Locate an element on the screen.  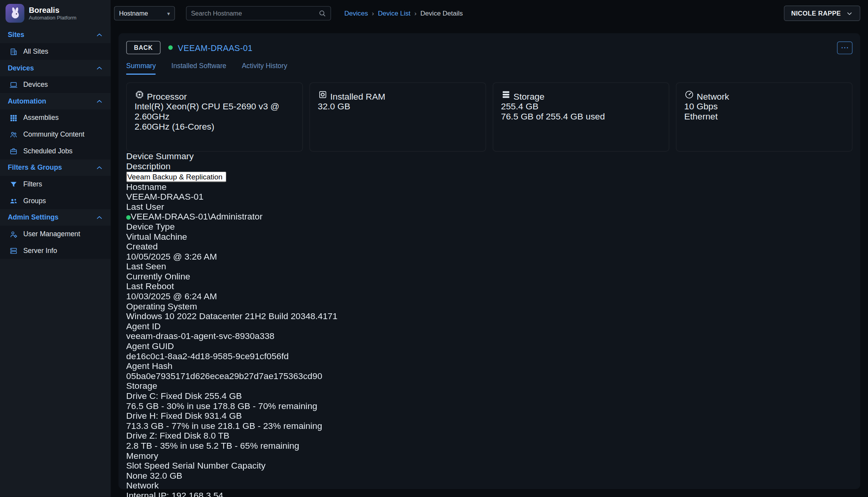
memory-table-header: Slot Speed Serial Number Capacity is located at coordinates (489, 466).